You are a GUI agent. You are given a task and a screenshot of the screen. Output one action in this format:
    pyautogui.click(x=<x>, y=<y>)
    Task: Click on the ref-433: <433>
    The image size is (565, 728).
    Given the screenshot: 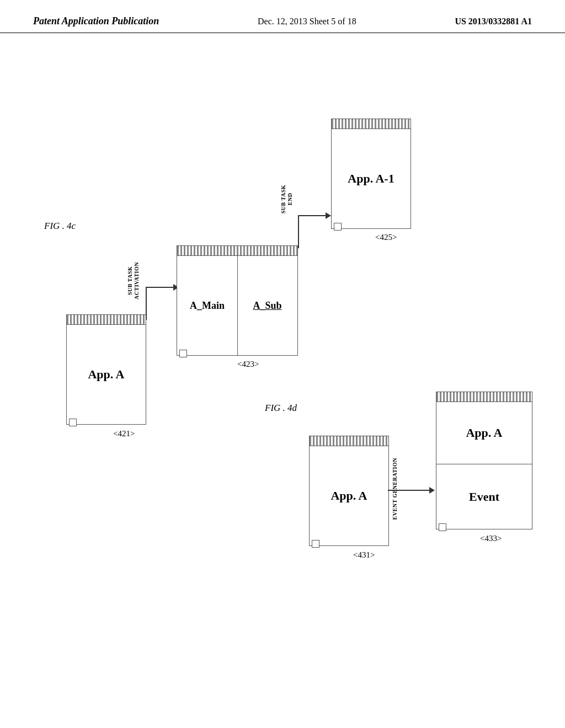 What is the action you would take?
    pyautogui.click(x=491, y=538)
    